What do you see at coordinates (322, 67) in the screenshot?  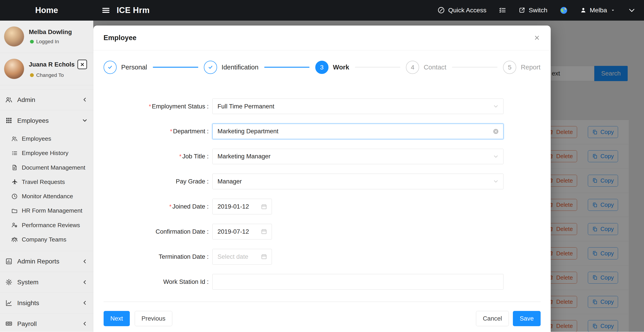 I see `step-circle: 3` at bounding box center [322, 67].